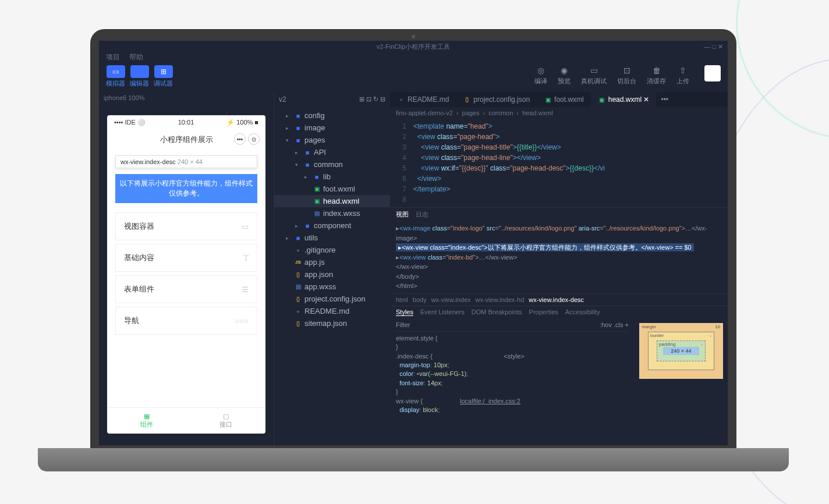 This screenshot has width=829, height=504. Describe the element at coordinates (583, 312) in the screenshot. I see `styles-tab-Accessibility: Accessibility` at that location.